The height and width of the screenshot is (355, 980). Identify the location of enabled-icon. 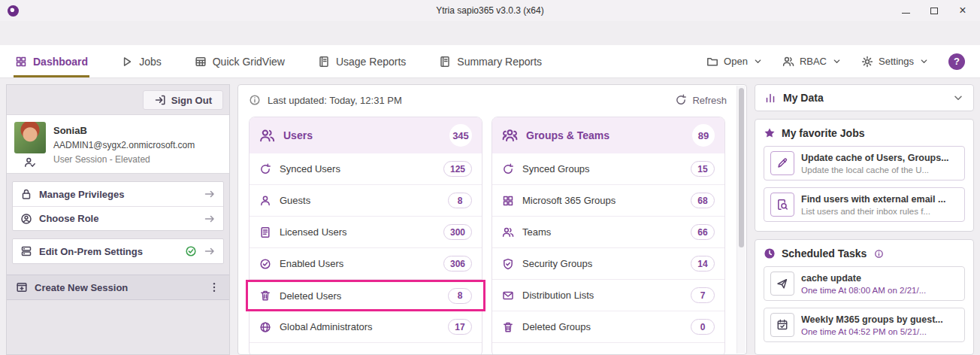
(265, 264).